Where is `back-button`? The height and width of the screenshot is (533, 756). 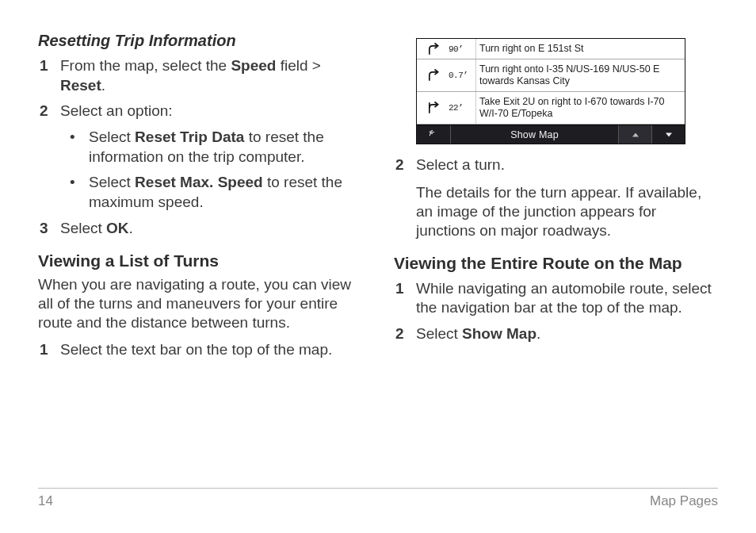 back-button is located at coordinates (433, 135).